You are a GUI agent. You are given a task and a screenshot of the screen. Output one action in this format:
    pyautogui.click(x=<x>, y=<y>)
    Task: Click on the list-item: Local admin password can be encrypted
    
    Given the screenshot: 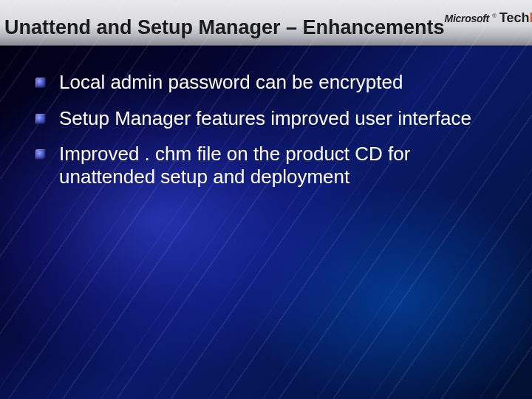 What is the action you would take?
    pyautogui.click(x=269, y=83)
    